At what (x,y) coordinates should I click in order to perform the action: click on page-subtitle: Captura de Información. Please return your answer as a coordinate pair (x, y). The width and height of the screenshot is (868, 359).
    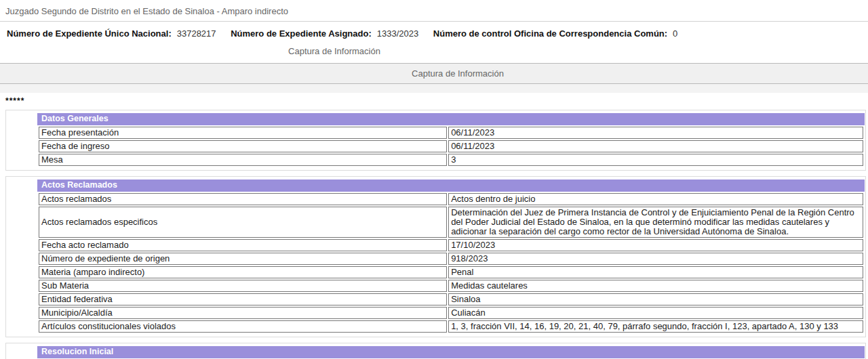
    Looking at the image, I should click on (334, 53).